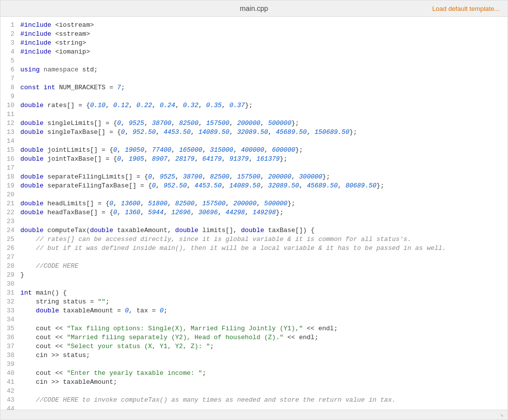 The height and width of the screenshot is (420, 508). Describe the element at coordinates (10, 356) in the screenshot. I see `line-number: 38` at that location.